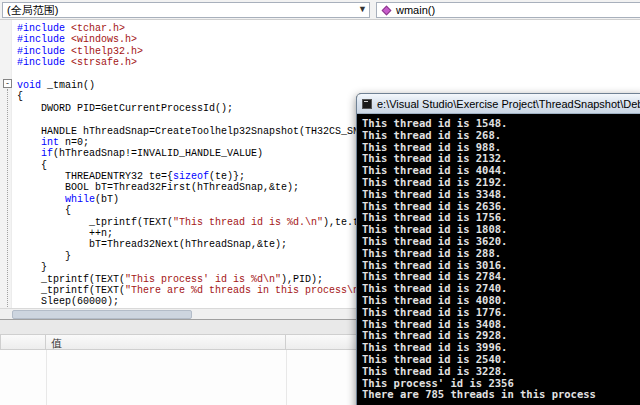 This screenshot has height=405, width=640. Describe the element at coordinates (501, 372) in the screenshot. I see `console-line: This thread id is 3228.` at that location.